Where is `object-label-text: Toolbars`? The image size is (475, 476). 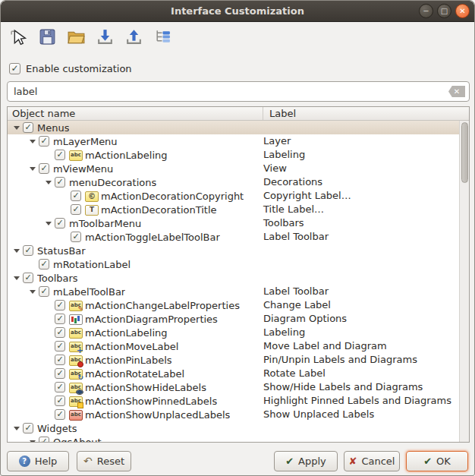 object-label-text: Toolbars is located at coordinates (284, 223).